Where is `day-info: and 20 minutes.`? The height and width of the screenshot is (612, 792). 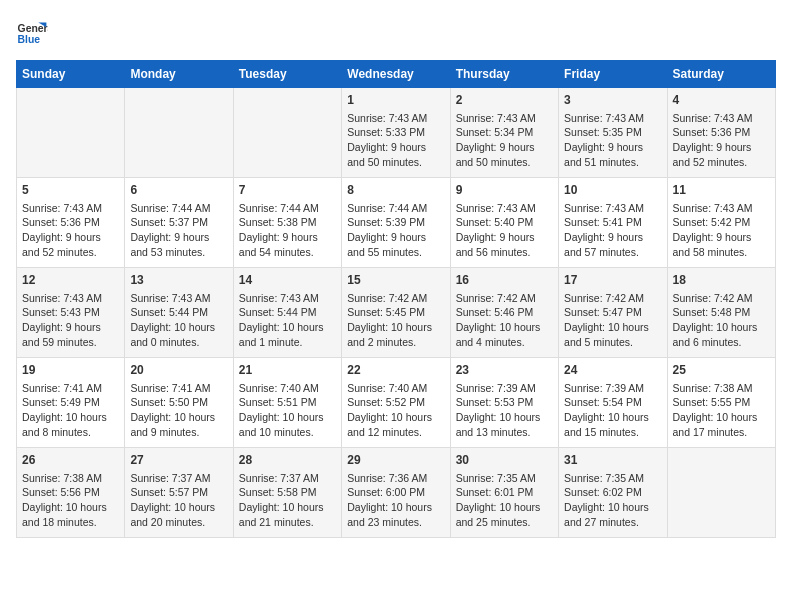
day-info: and 20 minutes. is located at coordinates (178, 522).